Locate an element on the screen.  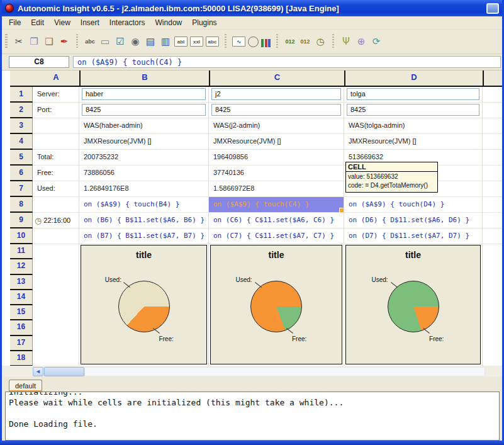
row-header-4: 4 is located at coordinates (21, 142).